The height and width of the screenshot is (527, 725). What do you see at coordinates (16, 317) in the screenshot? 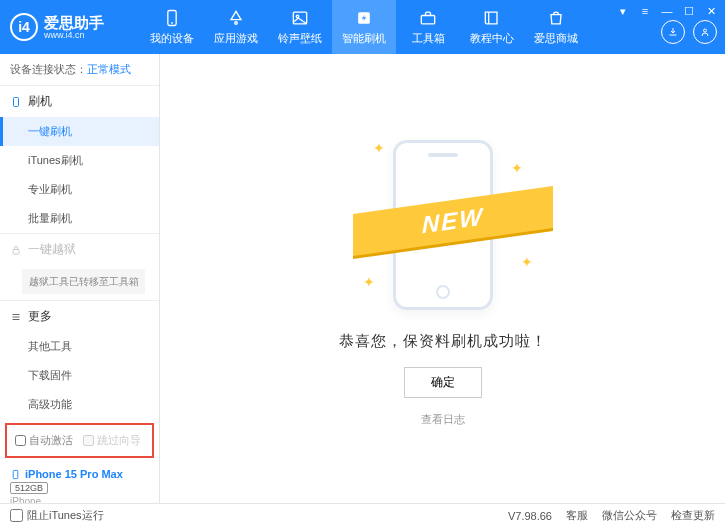
I see `list-icon` at bounding box center [16, 317].